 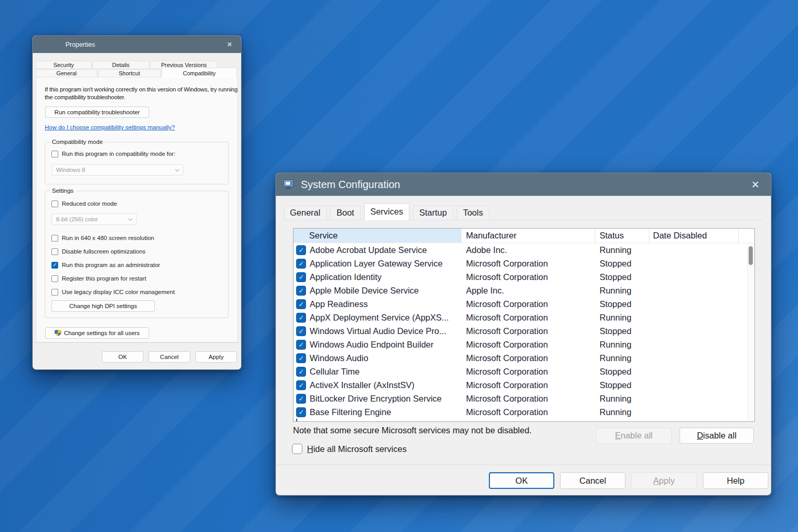 I want to click on tab-label: Details, so click(x=121, y=65).